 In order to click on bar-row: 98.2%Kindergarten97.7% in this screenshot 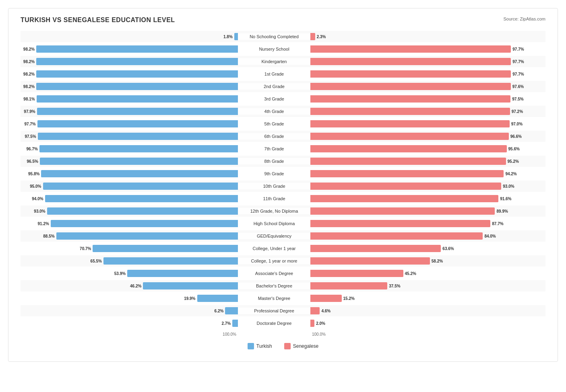, I will do `click(283, 62)`.